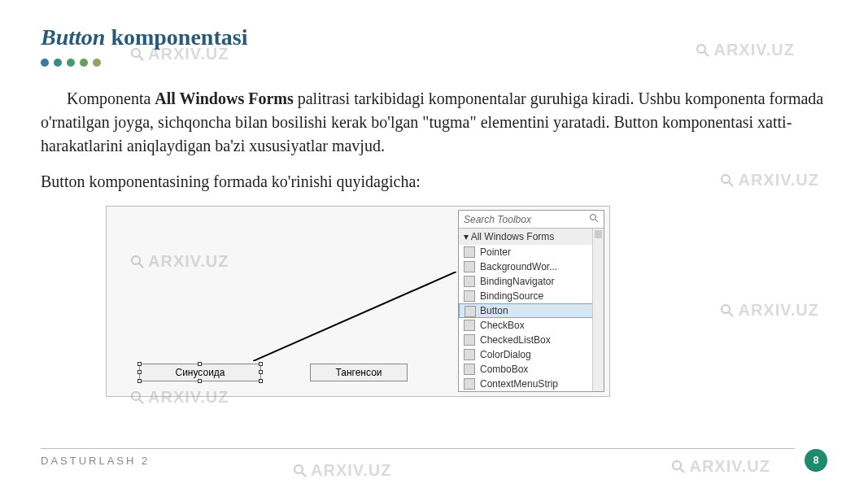 This screenshot has width=868, height=488. I want to click on form-button-label: Синусоида, so click(200, 373).